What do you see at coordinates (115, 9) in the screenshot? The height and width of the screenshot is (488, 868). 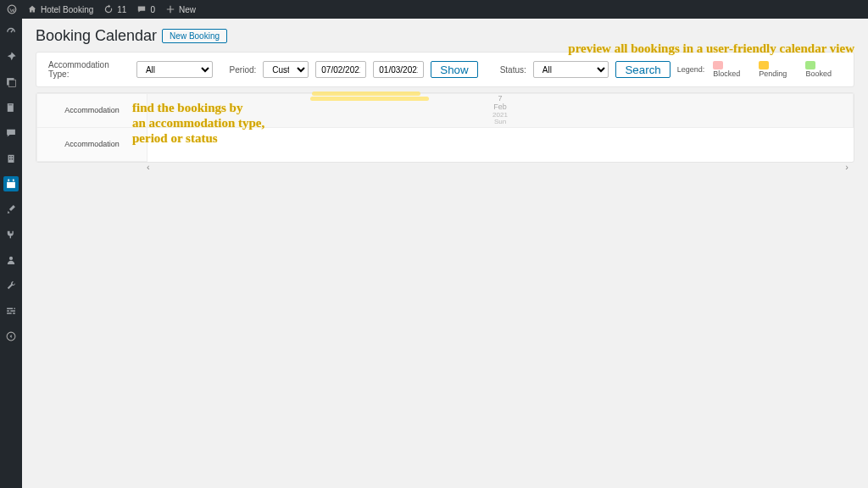 I see `updates-count: 11` at bounding box center [115, 9].